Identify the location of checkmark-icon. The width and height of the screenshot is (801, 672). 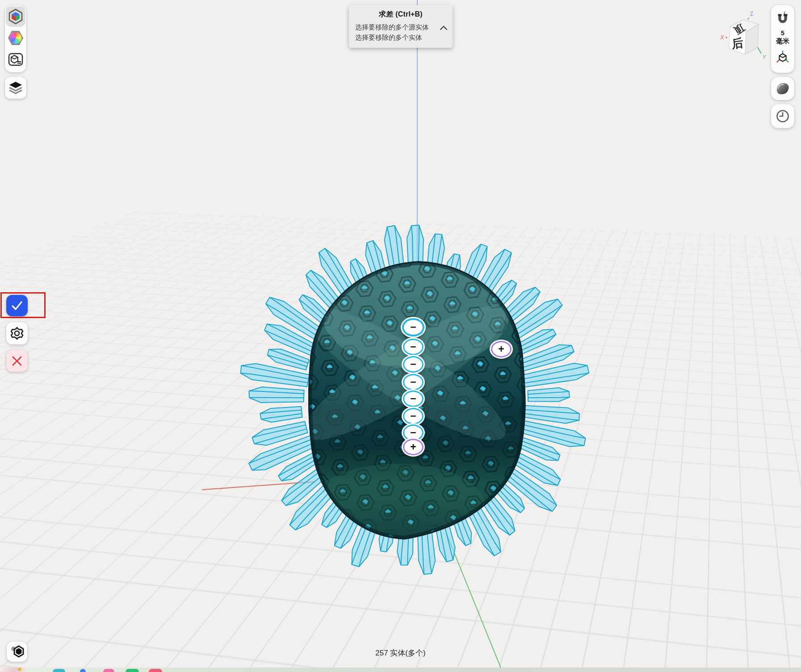
(17, 306).